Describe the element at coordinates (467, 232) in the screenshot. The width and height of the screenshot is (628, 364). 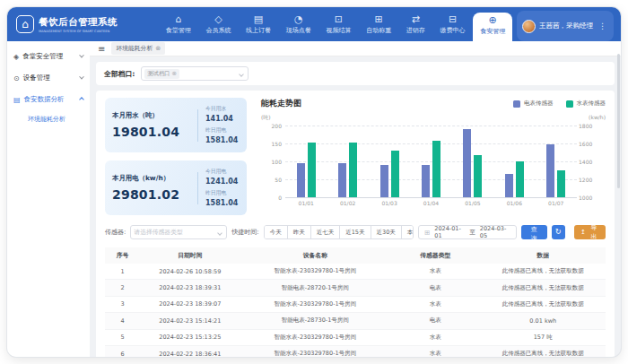
I see `date-range-picker: ⊞ 2024-01-01 至 2024-03-05` at that location.